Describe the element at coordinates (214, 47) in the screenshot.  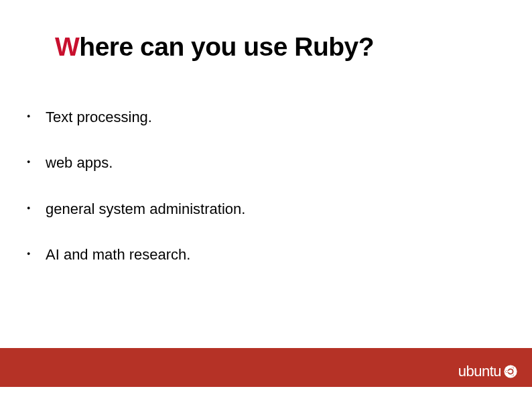
I see `slide-title: Where can you use Ruby?` at that location.